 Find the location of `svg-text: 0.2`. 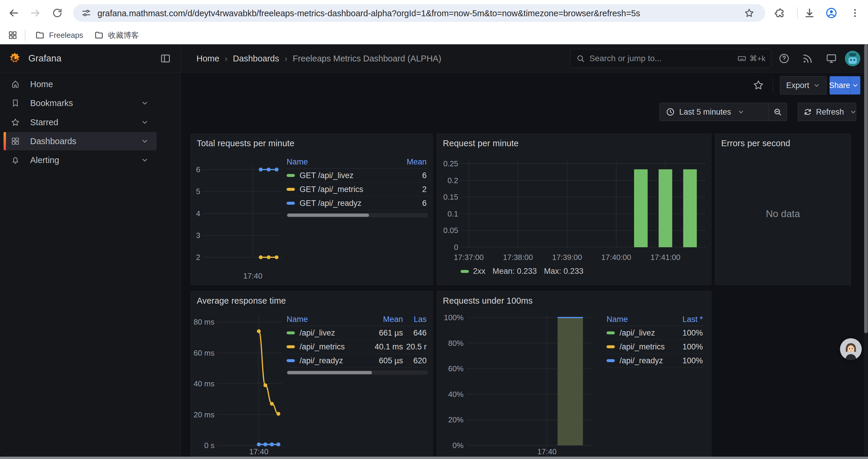

svg-text: 0.2 is located at coordinates (453, 181).